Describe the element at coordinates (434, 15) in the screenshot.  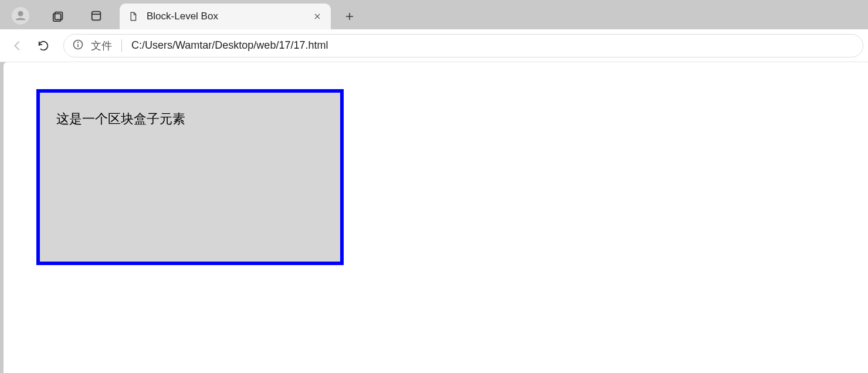
I see `titlebar: Block-Level Box` at that location.